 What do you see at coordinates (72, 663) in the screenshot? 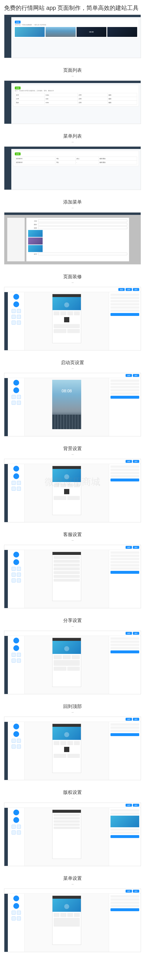
I see `screenshot-share-settings: 保存发布` at bounding box center [72, 663].